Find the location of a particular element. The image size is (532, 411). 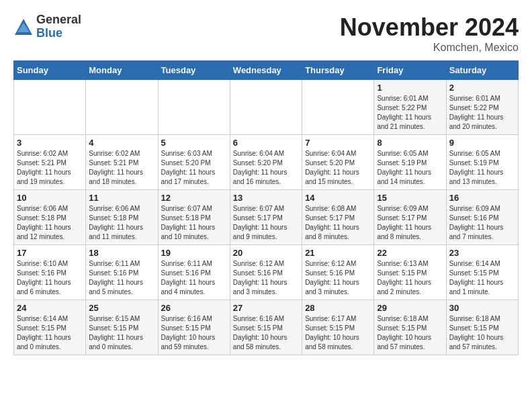

calendar-cell: 14Sunrise: 6:08 AM Sunset: 5:17 PM Dayli… is located at coordinates (339, 218).